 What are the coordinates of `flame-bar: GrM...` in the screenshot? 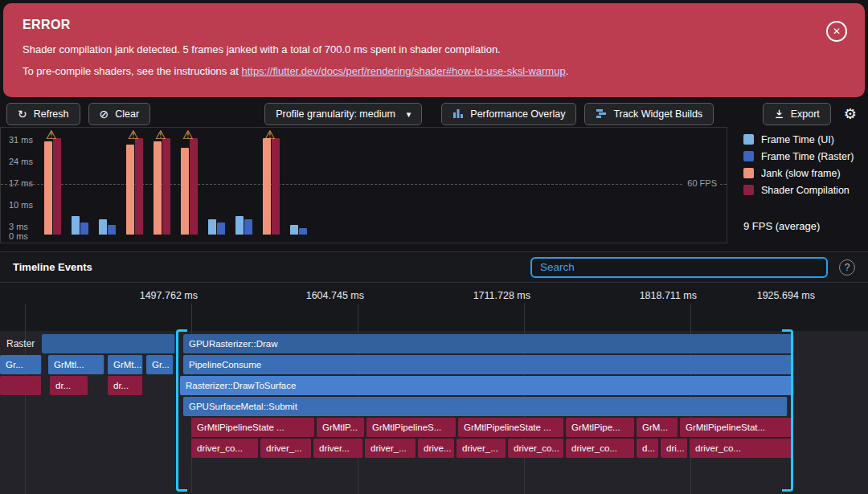 It's located at (657, 427).